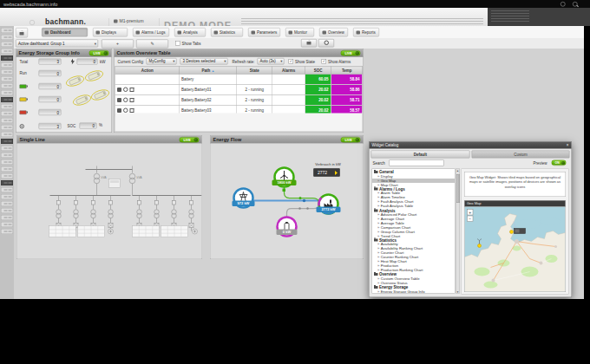 Image resolution: width=590 pixels, height=364 pixels. I want to click on tab-displays: Displays, so click(110, 33).